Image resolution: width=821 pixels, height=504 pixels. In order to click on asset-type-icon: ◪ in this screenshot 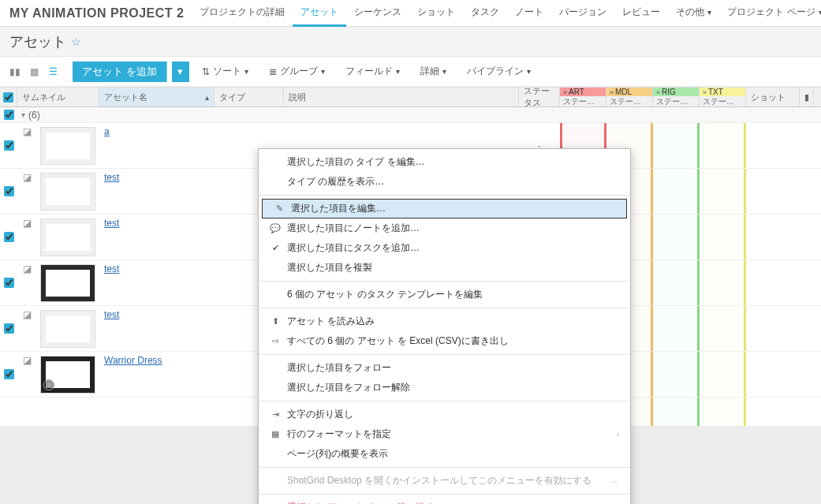, I will do `click(27, 145)`.